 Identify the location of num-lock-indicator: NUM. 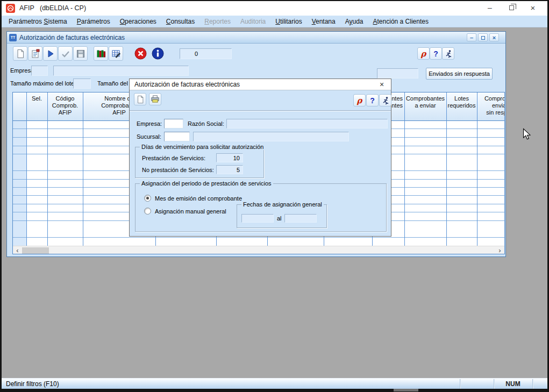
(513, 384).